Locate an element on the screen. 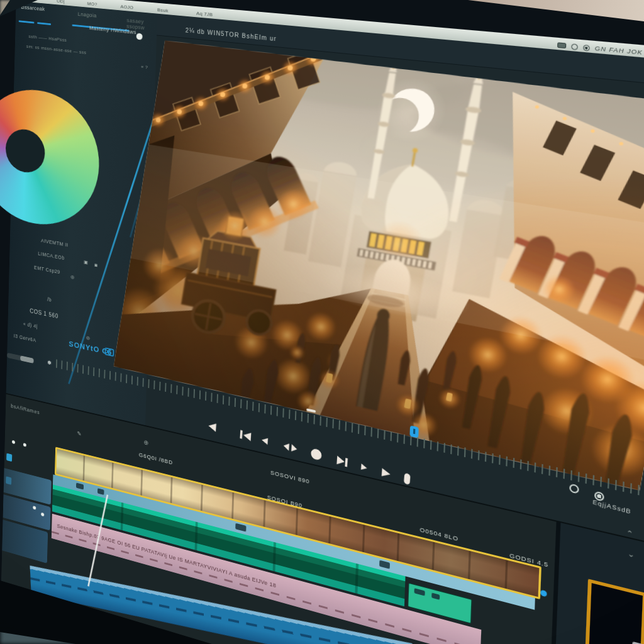 The width and height of the screenshot is (644, 644). step-left-button is located at coordinates (213, 426).